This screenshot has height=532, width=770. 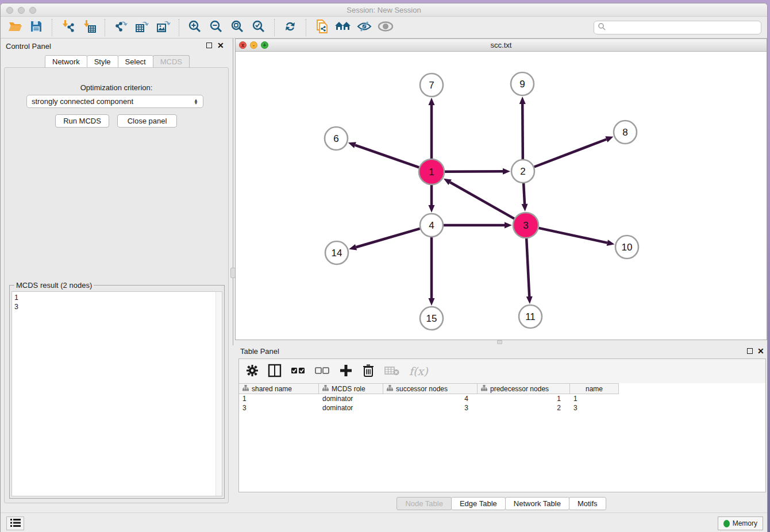 I want to click on zoom-selected-button, so click(x=259, y=28).